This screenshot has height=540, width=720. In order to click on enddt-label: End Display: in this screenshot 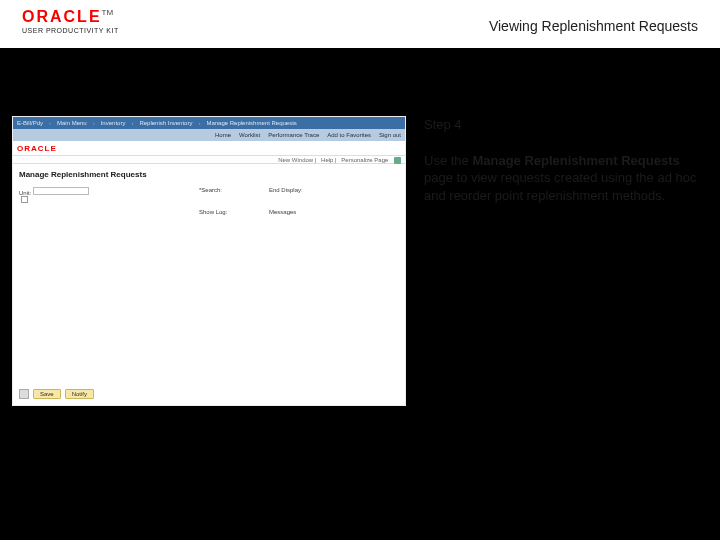, I will do `click(286, 190)`.